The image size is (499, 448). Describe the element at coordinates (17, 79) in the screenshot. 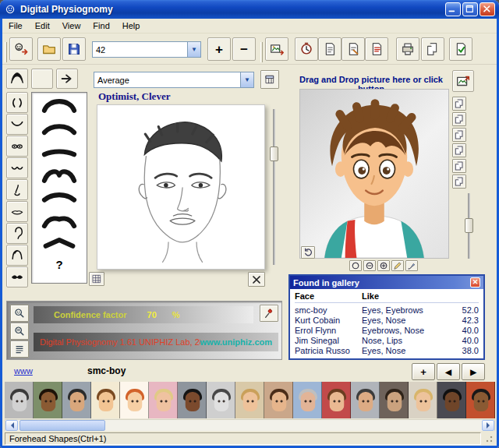

I see `current-shape-button` at that location.